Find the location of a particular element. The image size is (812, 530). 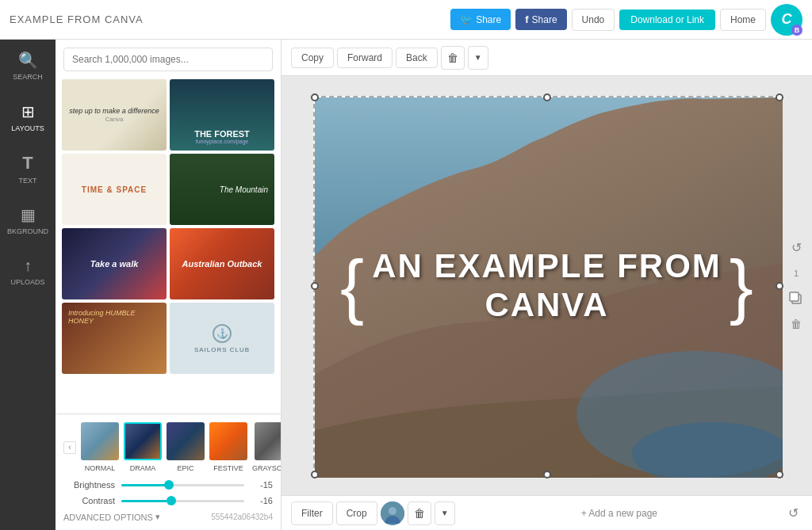

resize-handle-bl is located at coordinates (315, 475).